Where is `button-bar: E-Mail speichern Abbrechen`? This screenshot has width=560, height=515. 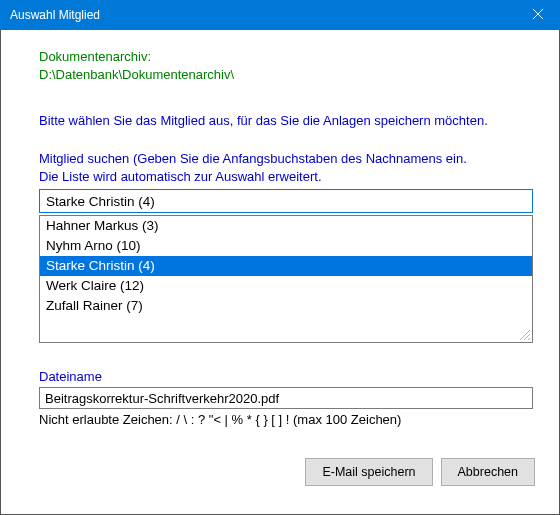
button-bar: E-Mail speichern Abbrechen is located at coordinates (420, 472).